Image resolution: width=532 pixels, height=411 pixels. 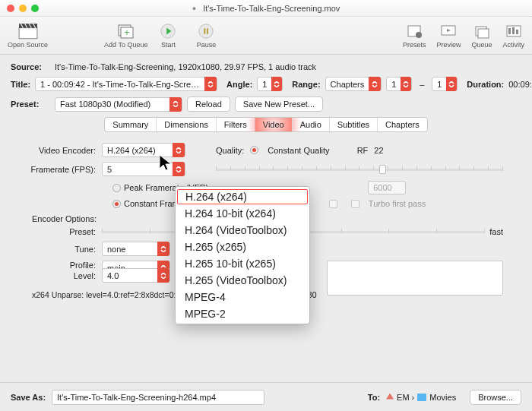 I want to click on enc-preset-label: Preset:, so click(x=65, y=232).